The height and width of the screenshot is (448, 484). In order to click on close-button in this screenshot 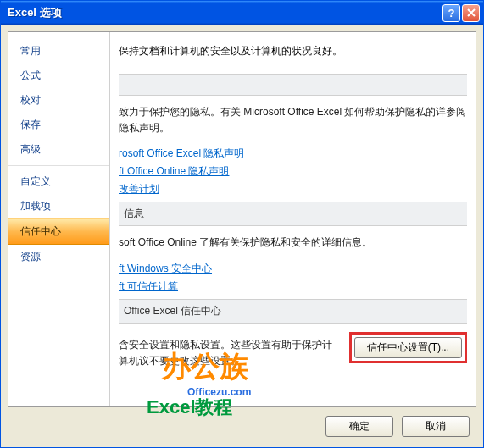, I will do `click(471, 14)`.